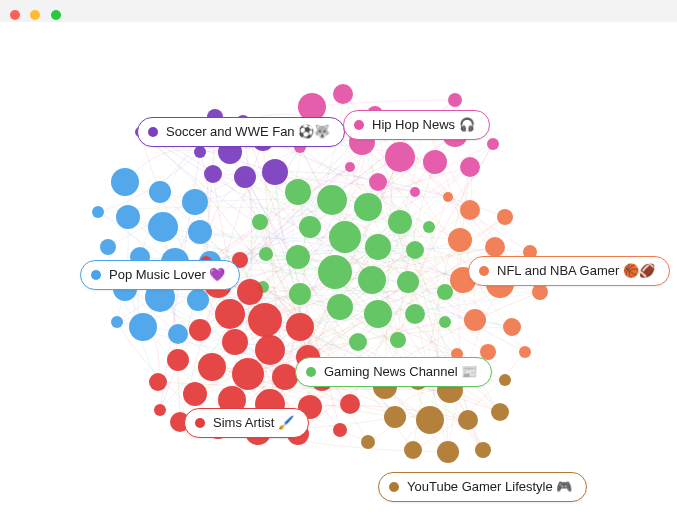  What do you see at coordinates (338, 12) in the screenshot?
I see `window-titlebar` at bounding box center [338, 12].